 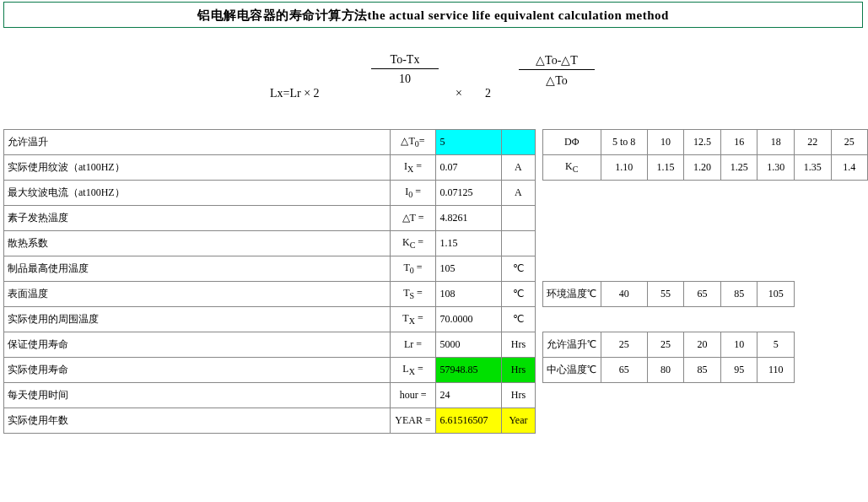 I want to click on label: 最大纹波电流（at100HZ）, so click(x=197, y=193).